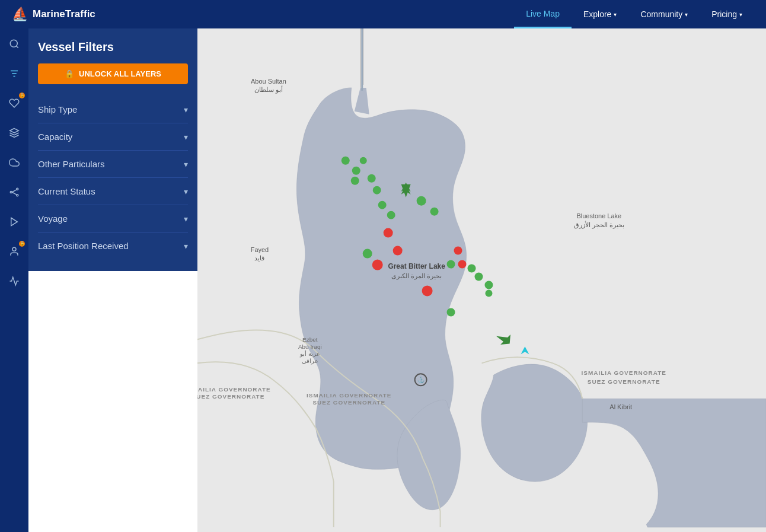  I want to click on top-navigation: ⛵ MarineTraffic Live Map Explore ▾ Commu…, so click(383, 14).